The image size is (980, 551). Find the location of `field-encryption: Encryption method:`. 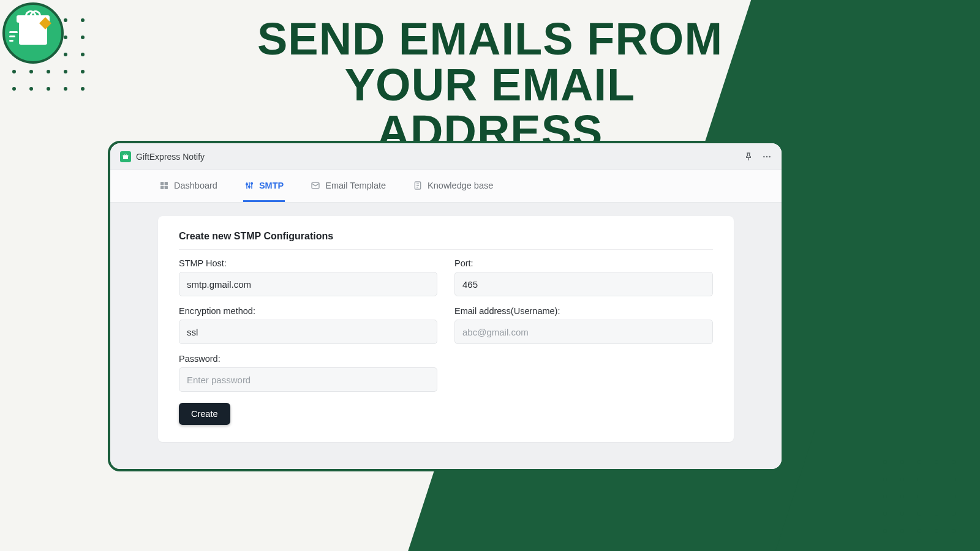

field-encryption: Encryption method: is located at coordinates (308, 325).